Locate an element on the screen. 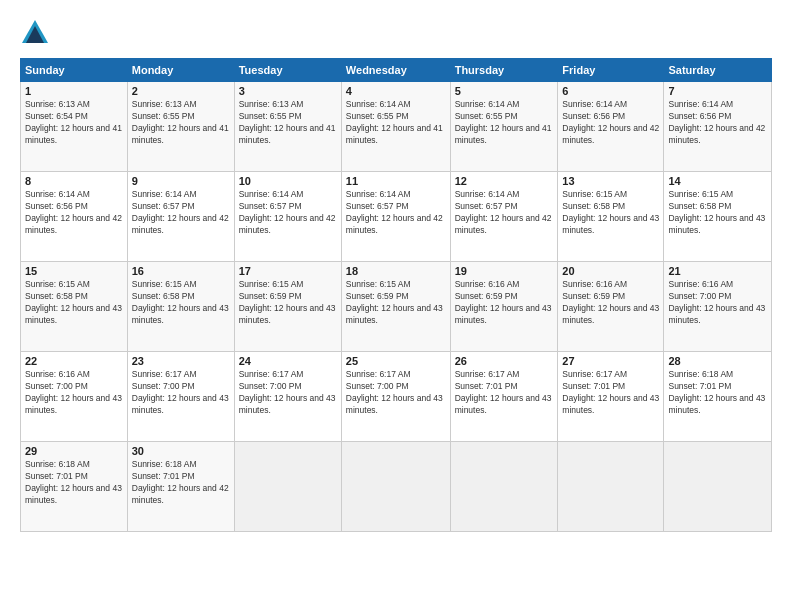 The height and width of the screenshot is (612, 792). calendar-day-cell: 22 Sunrise: 6:16 AM Sunset: 7:00 PM Dayl… is located at coordinates (74, 397).